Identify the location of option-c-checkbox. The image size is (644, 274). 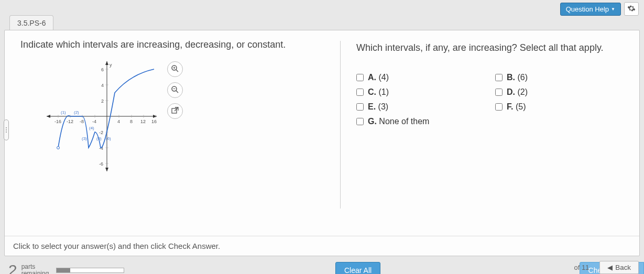
(360, 92).